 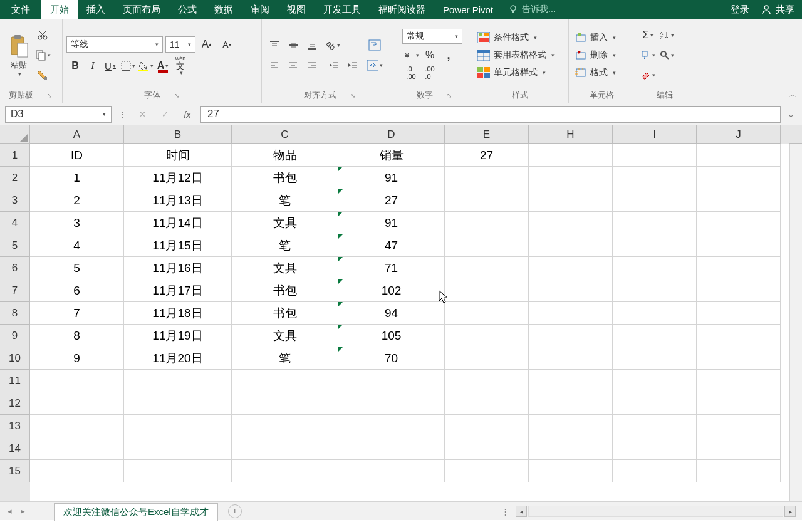 What do you see at coordinates (15, 426) in the screenshot?
I see `row-header-13: 13` at bounding box center [15, 426].